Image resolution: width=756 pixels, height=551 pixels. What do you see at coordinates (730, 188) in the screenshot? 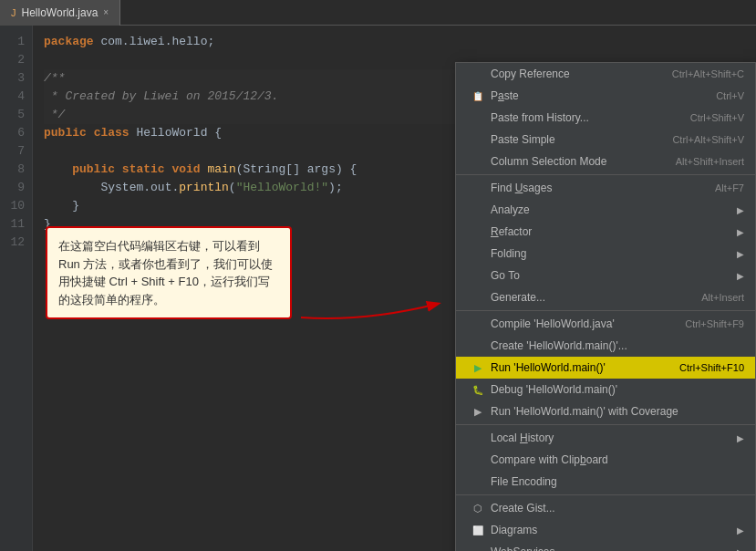
I see `menu-shortcut: Alt+F7` at bounding box center [730, 188].